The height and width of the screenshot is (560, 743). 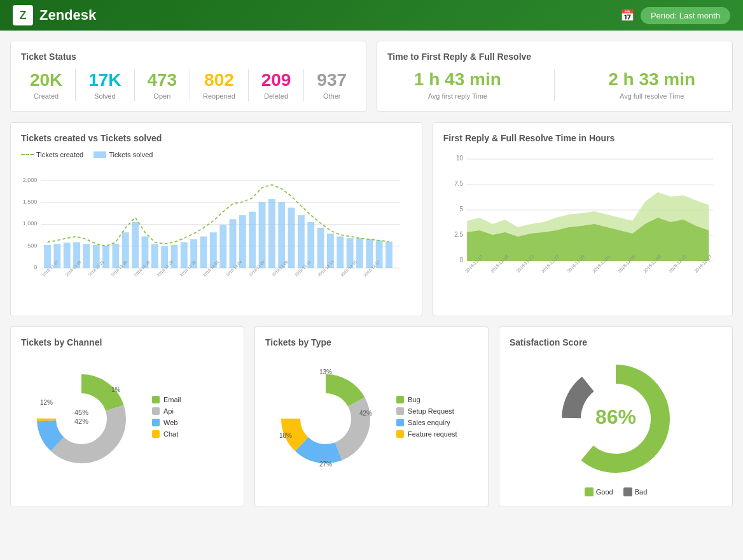 I want to click on legend-feature-request: Feature request, so click(x=427, y=434).